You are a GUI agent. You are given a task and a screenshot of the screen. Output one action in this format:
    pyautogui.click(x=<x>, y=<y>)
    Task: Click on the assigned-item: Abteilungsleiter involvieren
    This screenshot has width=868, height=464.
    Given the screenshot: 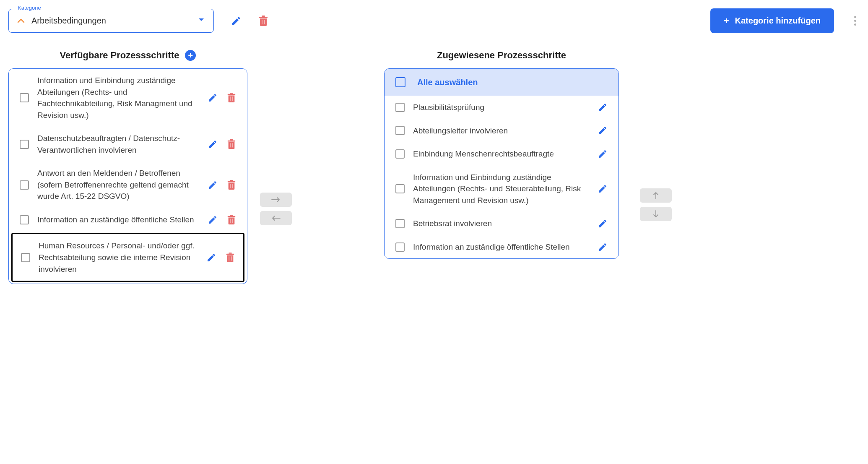 What is the action you would take?
    pyautogui.click(x=502, y=131)
    